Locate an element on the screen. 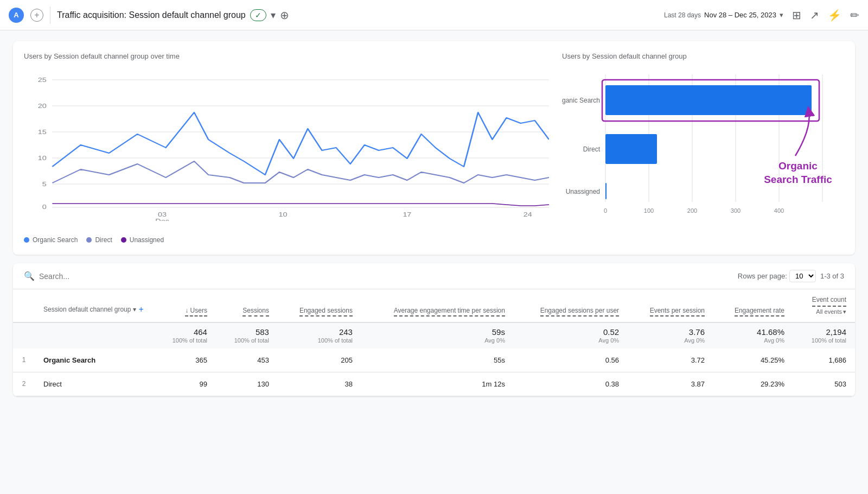 The height and width of the screenshot is (494, 868). svg-text: 200 is located at coordinates (692, 211).